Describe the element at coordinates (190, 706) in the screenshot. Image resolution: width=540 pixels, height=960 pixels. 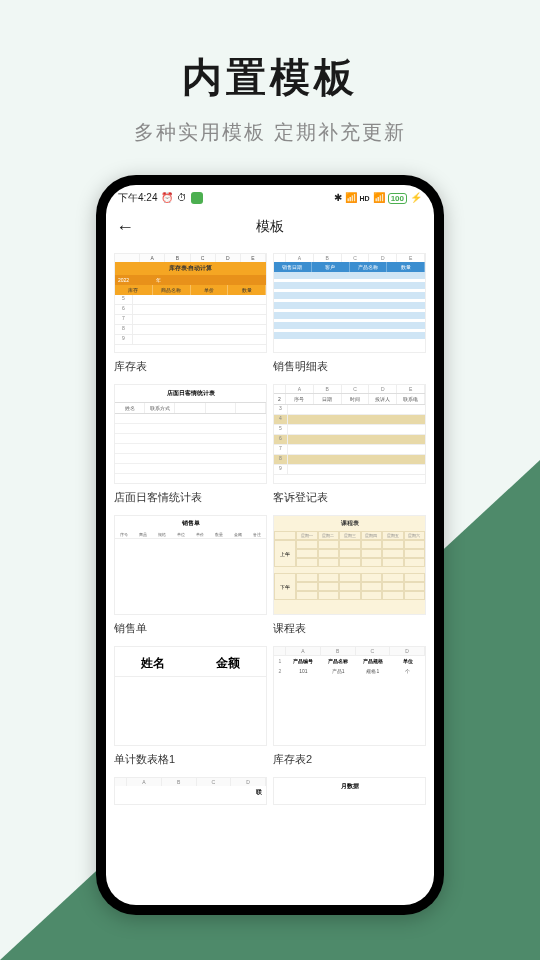
I see `template-item-name-amount: 姓名金额 单计数表格1` at that location.